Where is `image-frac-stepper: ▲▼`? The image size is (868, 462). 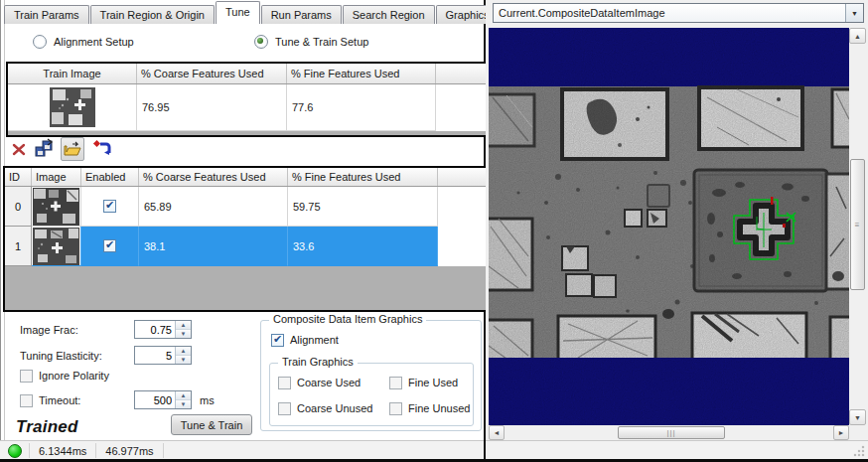 image-frac-stepper: ▲▼ is located at coordinates (163, 330).